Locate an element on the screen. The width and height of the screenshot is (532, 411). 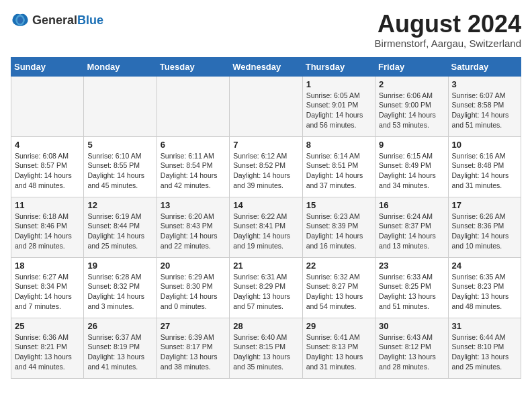
cell-content: Sunset: 8:23 PM is located at coordinates (485, 286).